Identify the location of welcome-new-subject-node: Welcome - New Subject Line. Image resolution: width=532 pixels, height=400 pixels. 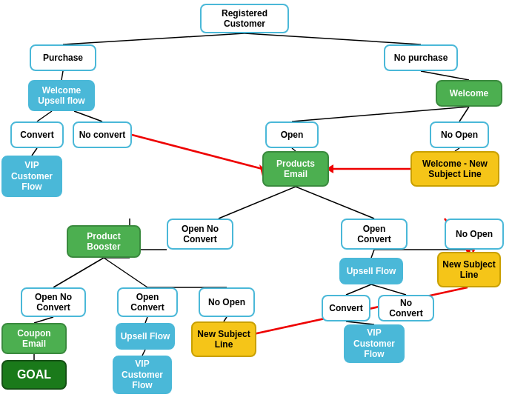
(455, 169).